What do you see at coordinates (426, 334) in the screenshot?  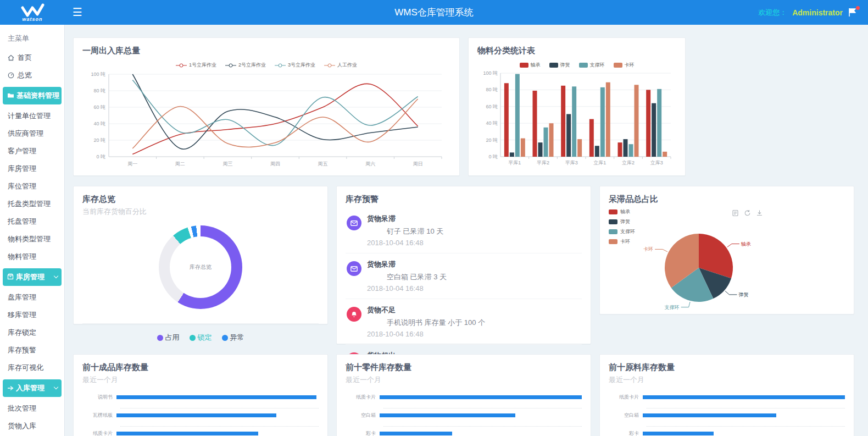 I see `alert-time: 2018-10-04 16:48` at bounding box center [426, 334].